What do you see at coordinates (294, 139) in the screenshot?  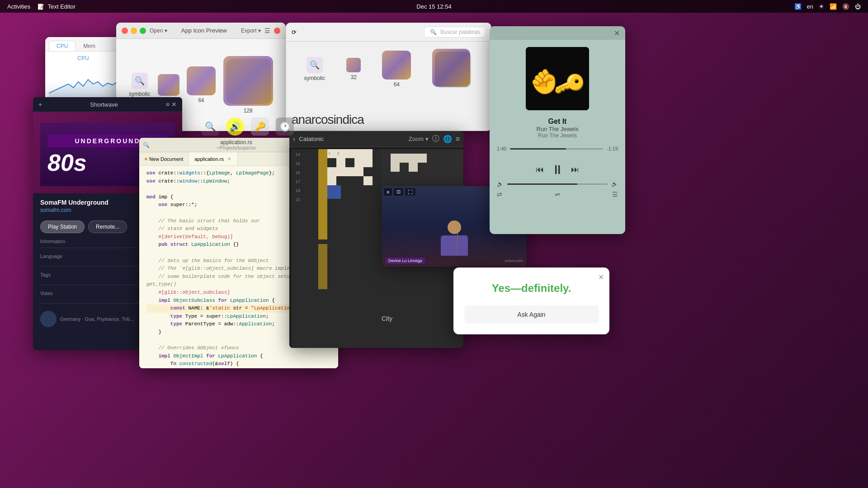 I see `back-button: ‹` at bounding box center [294, 139].